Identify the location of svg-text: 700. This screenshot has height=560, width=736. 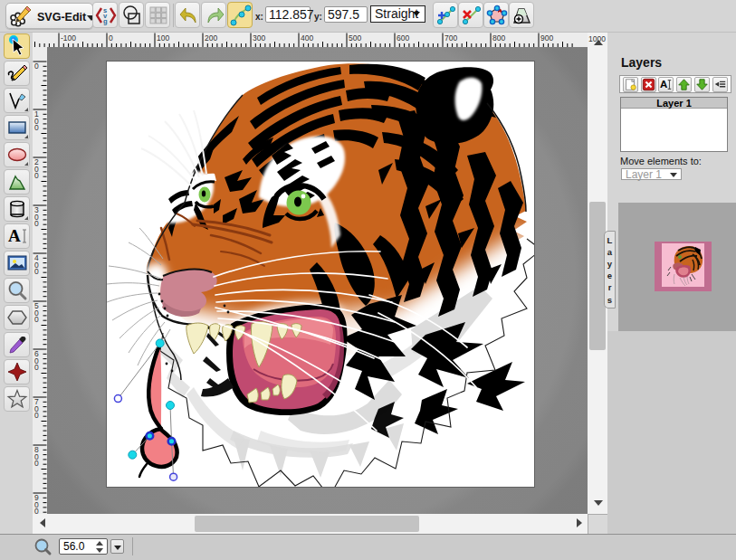
(451, 38).